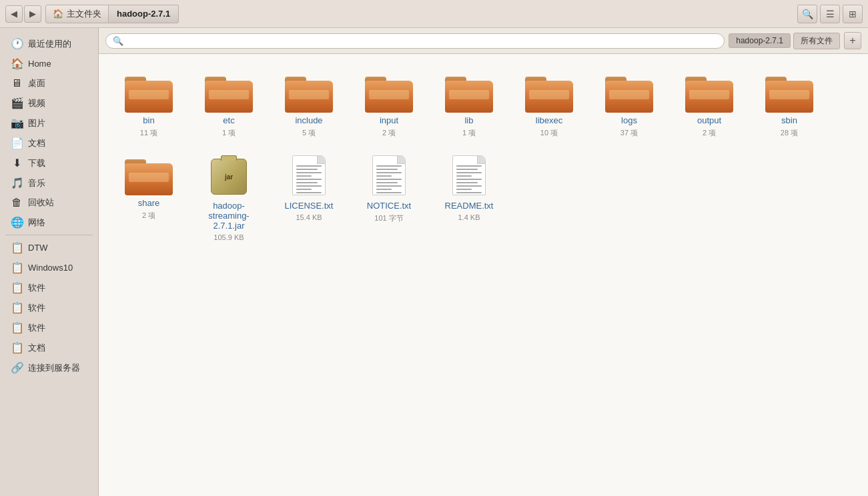  I want to click on sidebar-item-music: 🎵 音乐, so click(49, 183).